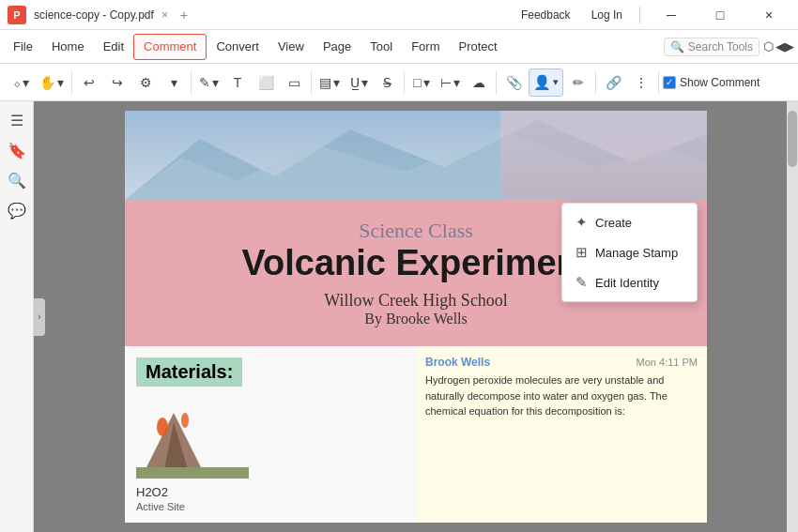 This screenshot has width=798, height=532. Describe the element at coordinates (479, 83) in the screenshot. I see `cloudshape-icon: ☁` at that location.